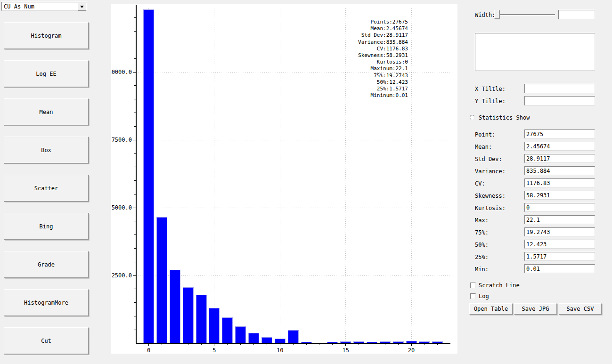  I want to click on kurtosis-input, so click(560, 207).